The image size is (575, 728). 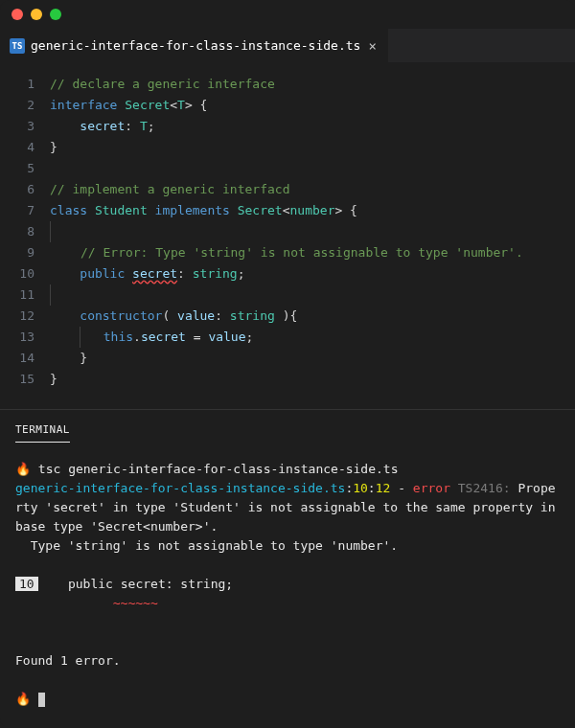 I want to click on terminal-line-highlight: 10, so click(x=27, y=584).